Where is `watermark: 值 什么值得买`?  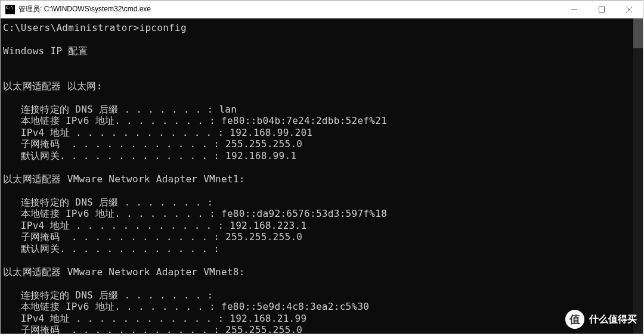 watermark: 值 什么值得买 is located at coordinates (601, 319).